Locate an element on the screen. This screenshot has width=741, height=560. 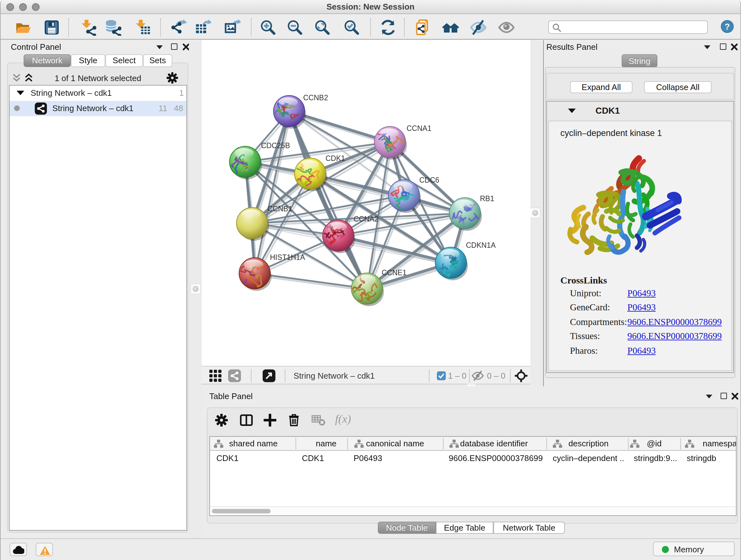
svg-text: CDK1 is located at coordinates (335, 158).